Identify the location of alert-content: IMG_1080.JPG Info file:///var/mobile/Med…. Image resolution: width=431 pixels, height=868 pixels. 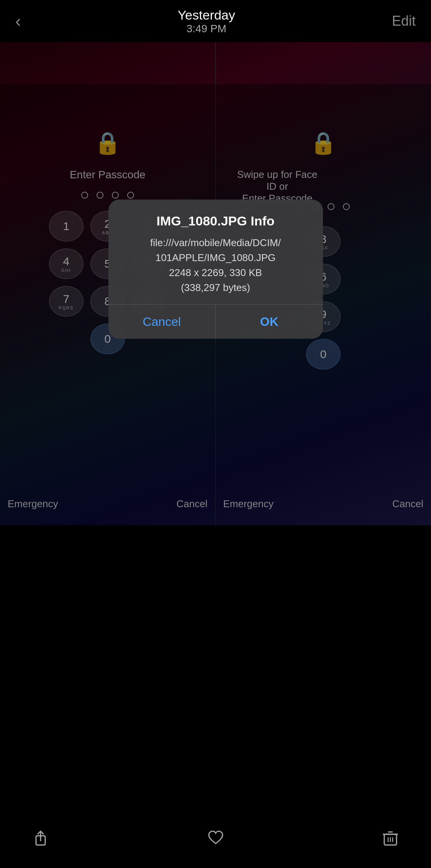
(216, 252).